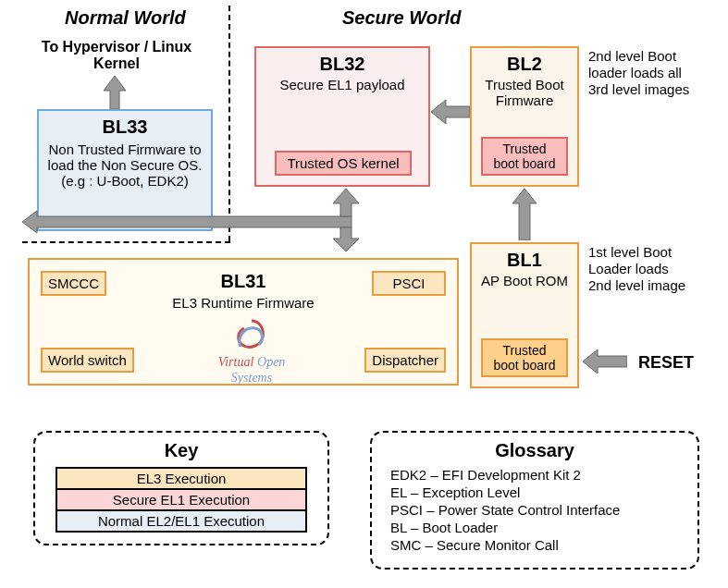 This screenshot has width=728, height=588. What do you see at coordinates (524, 358) in the screenshot?
I see `bl1-inner: Trusted boot board` at bounding box center [524, 358].